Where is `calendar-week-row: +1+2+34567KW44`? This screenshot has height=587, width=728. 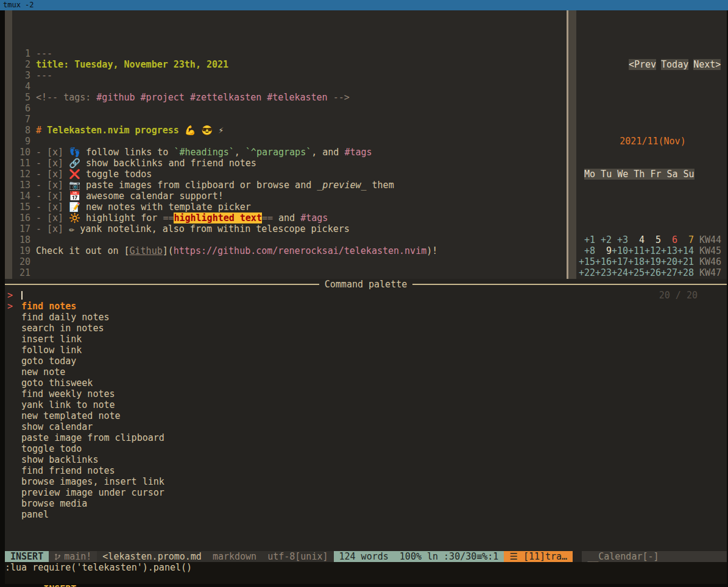 calendar-week-row: +1+2+34567KW44 is located at coordinates (653, 240).